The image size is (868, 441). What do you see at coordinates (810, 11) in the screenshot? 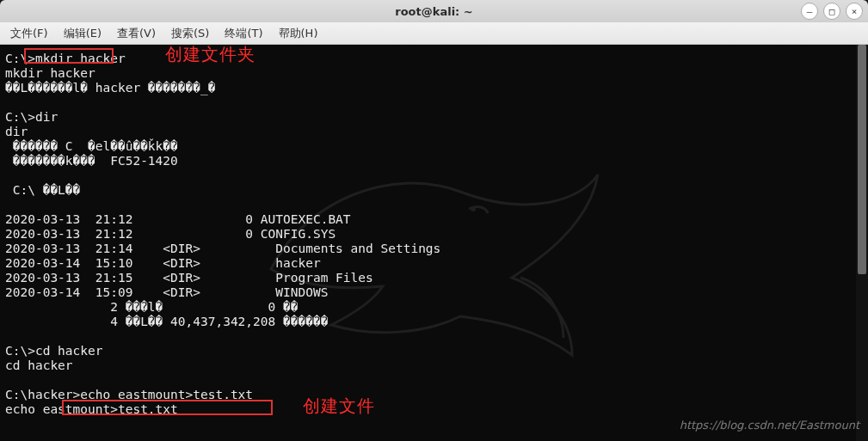
I see `minimize-button: —` at bounding box center [810, 11].